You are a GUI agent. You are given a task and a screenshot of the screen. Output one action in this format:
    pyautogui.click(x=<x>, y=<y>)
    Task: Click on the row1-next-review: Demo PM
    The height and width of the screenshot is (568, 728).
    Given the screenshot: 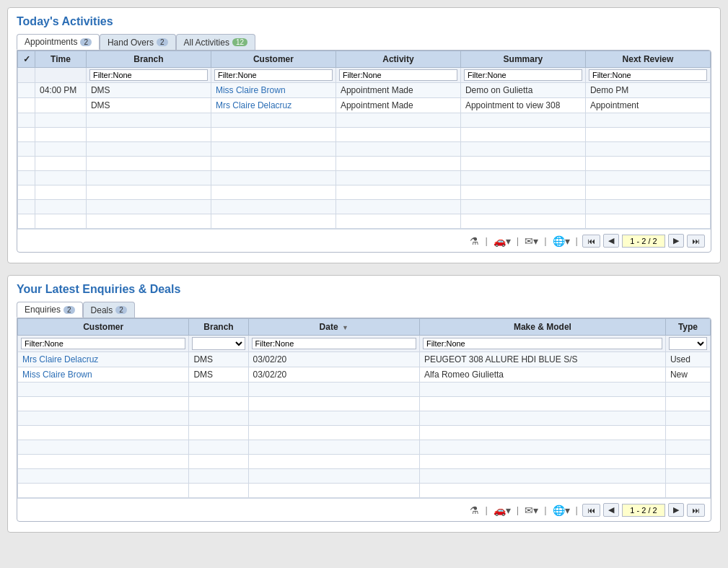 What is the action you would take?
    pyautogui.click(x=648, y=91)
    